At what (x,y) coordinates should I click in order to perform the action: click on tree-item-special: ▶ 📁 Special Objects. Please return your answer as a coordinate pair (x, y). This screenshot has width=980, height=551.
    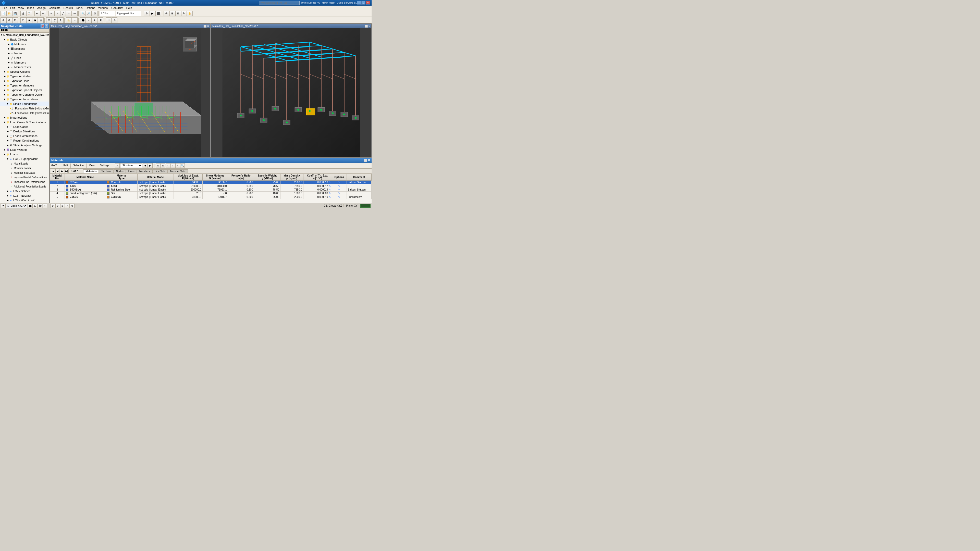
    Looking at the image, I should click on (24, 71).